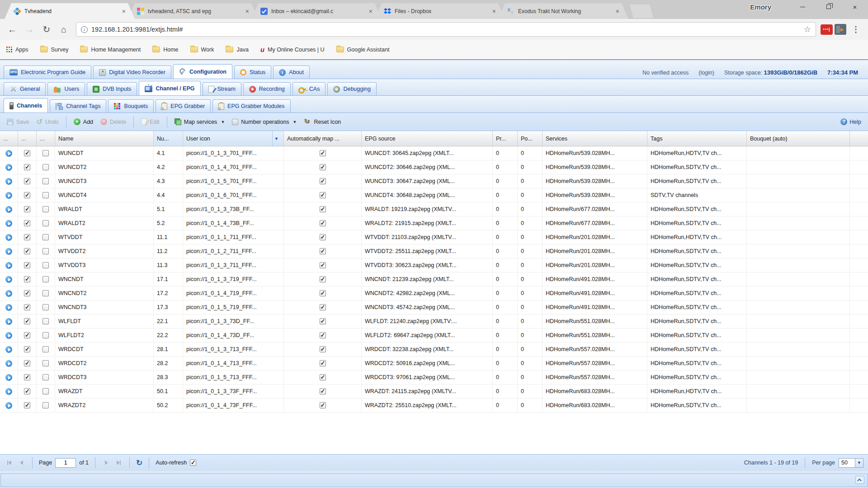  Describe the element at coordinates (798, 138) in the screenshot. I see `column-header-bouquet: Bouquet (auto)` at that location.